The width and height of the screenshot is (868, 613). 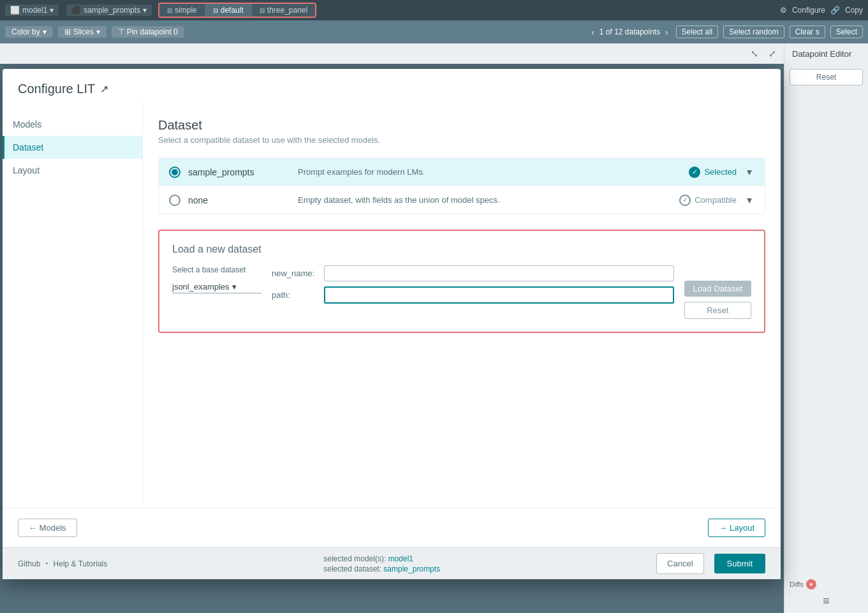 I want to click on sidebar-item-layout: Layout, so click(x=73, y=170).